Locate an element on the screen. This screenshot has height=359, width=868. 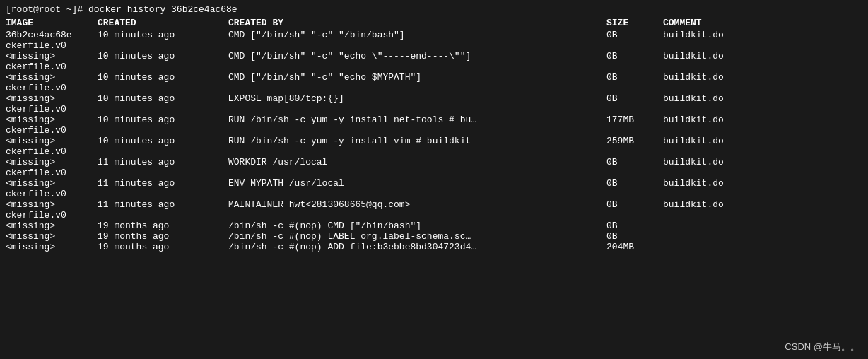
header-created-by: CREATED BY is located at coordinates (417, 23).